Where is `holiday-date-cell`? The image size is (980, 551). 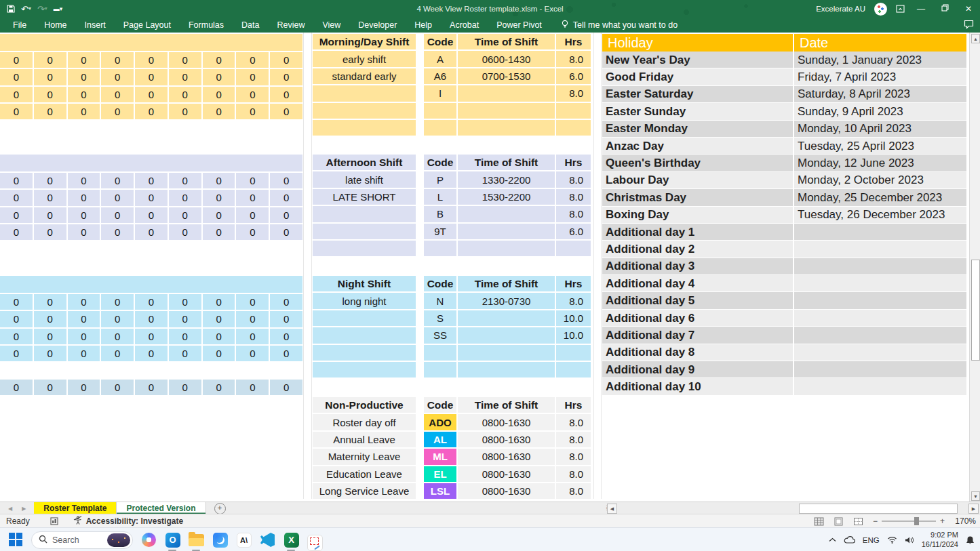 holiday-date-cell is located at coordinates (880, 232).